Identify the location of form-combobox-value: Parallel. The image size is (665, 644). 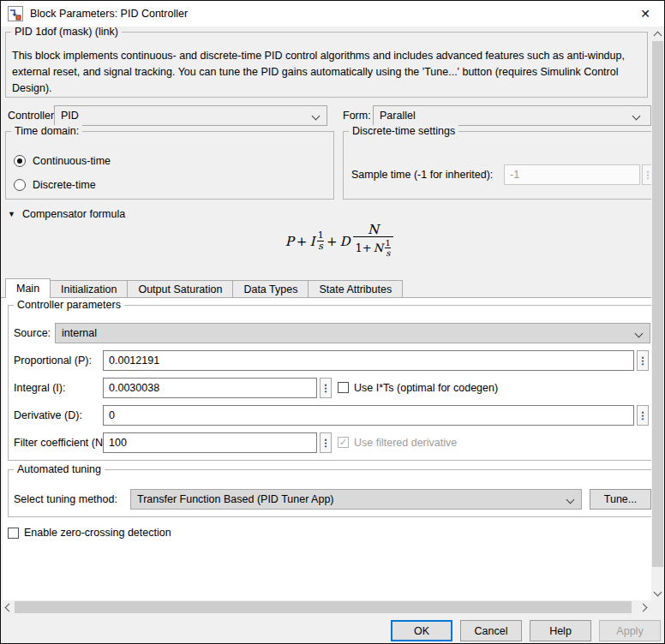
(398, 116).